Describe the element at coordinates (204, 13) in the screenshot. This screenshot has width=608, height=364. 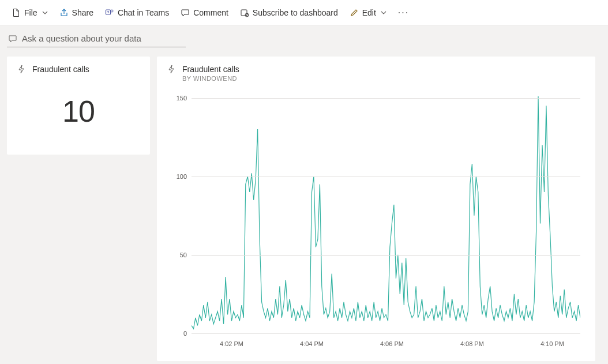
I see `comment-button: Comment` at that location.